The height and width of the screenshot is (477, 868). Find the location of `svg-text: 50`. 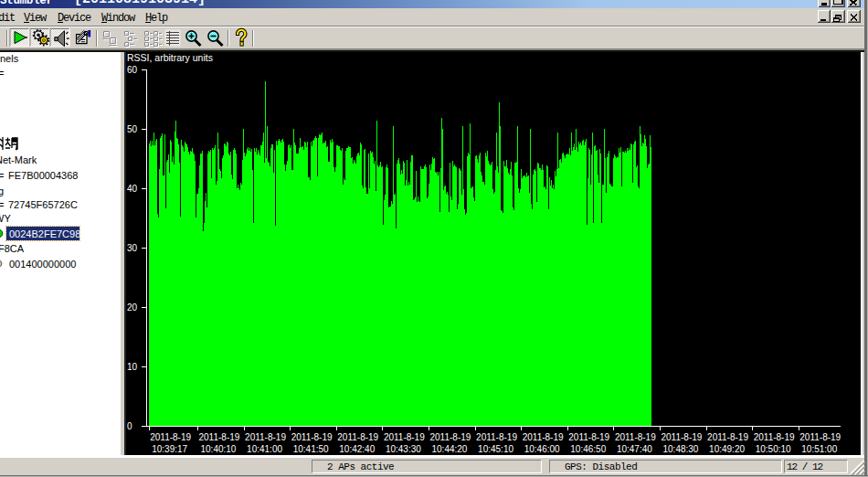

svg-text: 50 is located at coordinates (132, 130).